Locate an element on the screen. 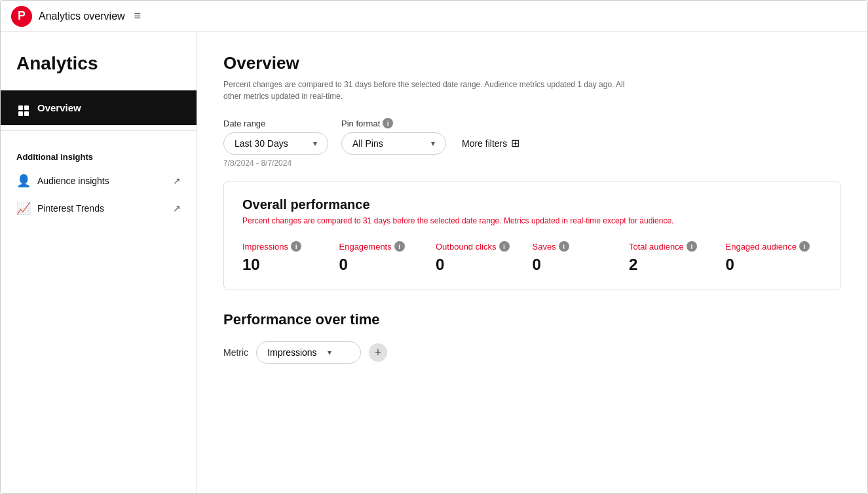 The image size is (868, 494). metric-dropdown: Impressions ▾ is located at coordinates (309, 352).